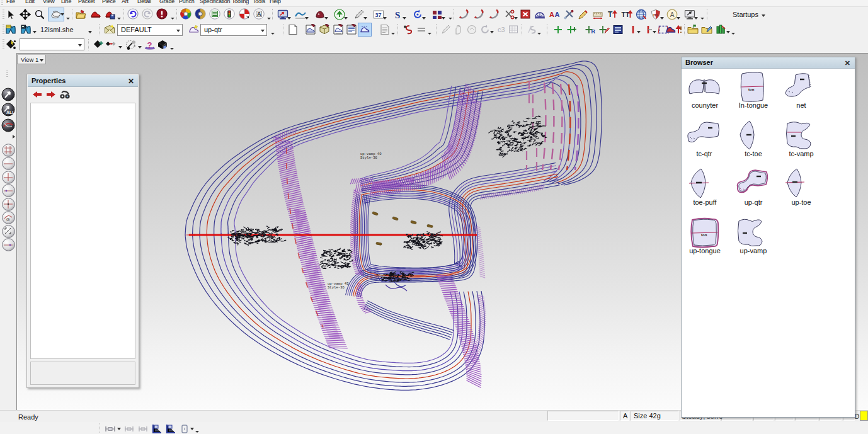 This screenshot has width=868, height=434. What do you see at coordinates (626, 14) in the screenshot?
I see `svg-text: TT` at bounding box center [626, 14].